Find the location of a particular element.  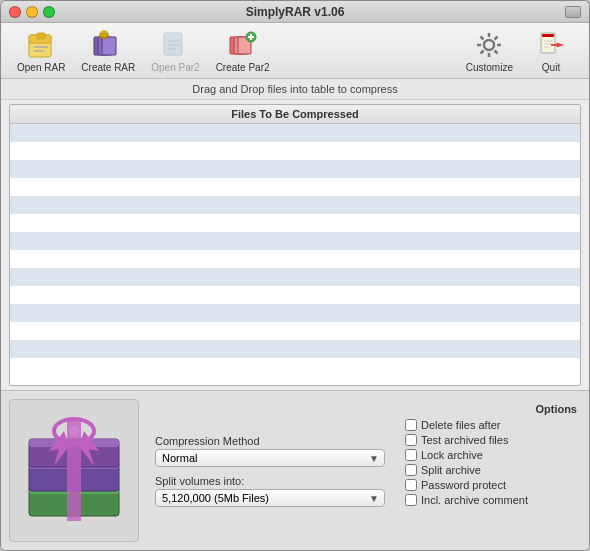

quit-button: Quit is located at coordinates (551, 51).